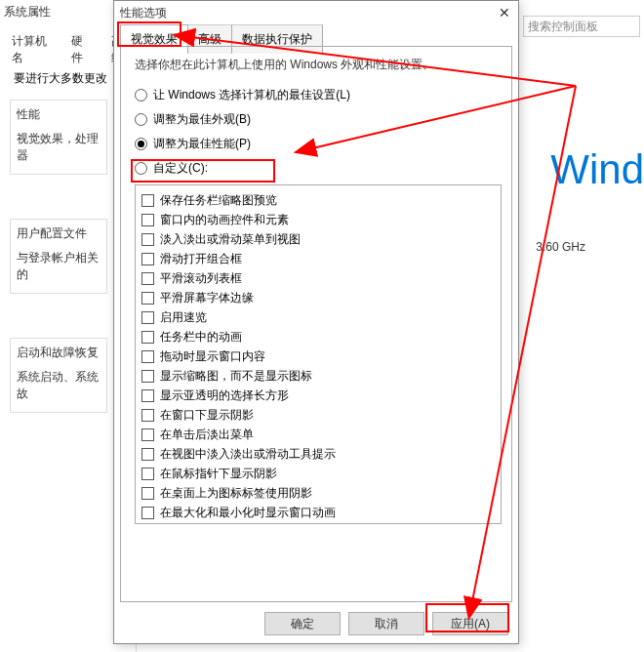 This screenshot has height=652, width=644. Describe the element at coordinates (236, 494) in the screenshot. I see `check-label: 在桌面上为图标标签使用阴影` at that location.